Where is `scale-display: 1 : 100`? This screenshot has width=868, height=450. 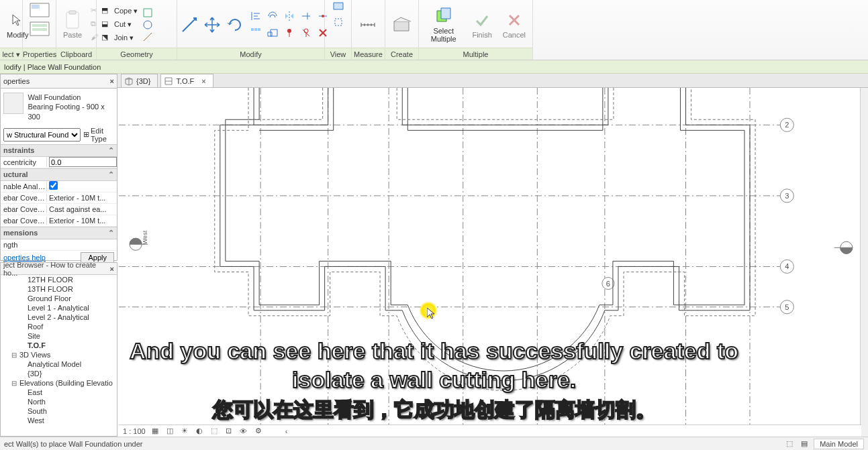 scale-display: 1 : 100 is located at coordinates (134, 431).